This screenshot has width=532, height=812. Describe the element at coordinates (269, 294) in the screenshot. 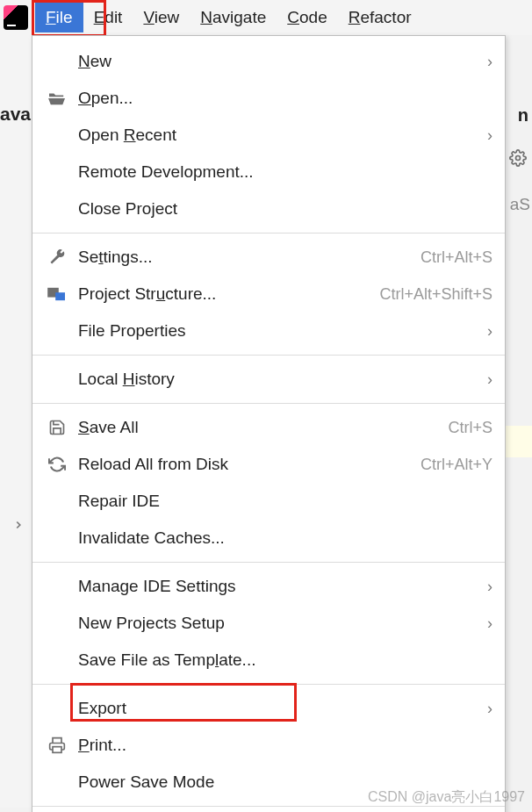

I see `menu-project-structure: Project Structure... Ctrl+Alt+Shift+S` at that location.